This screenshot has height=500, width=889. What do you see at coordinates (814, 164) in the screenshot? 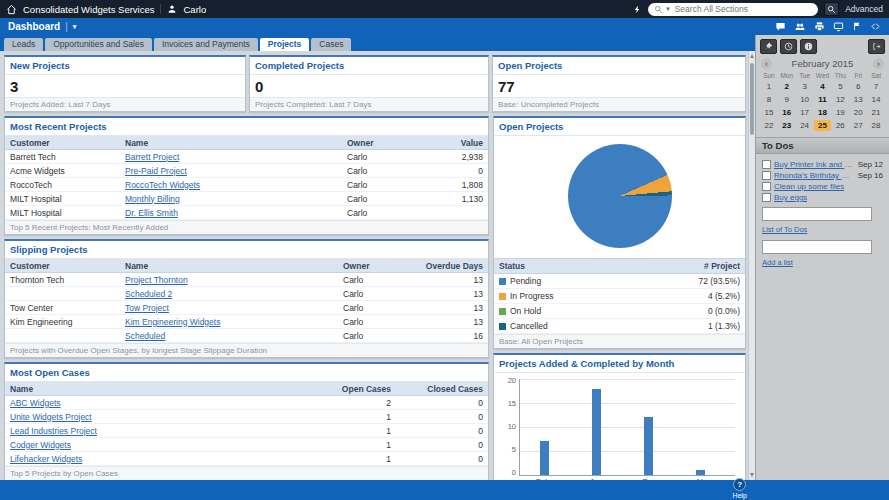
I see `todo-link: Buy Printer Ink and Paper` at bounding box center [814, 164].